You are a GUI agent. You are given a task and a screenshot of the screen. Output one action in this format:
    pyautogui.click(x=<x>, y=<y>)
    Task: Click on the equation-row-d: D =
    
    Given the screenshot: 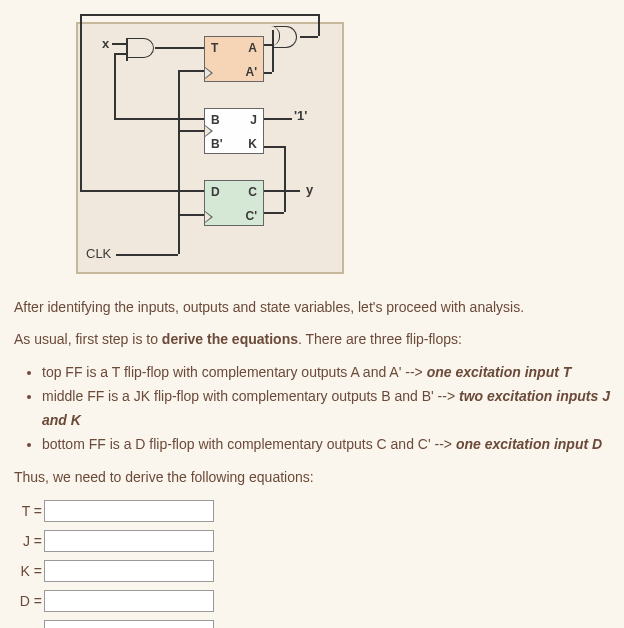 What is the action you would take?
    pyautogui.click(x=312, y=601)
    